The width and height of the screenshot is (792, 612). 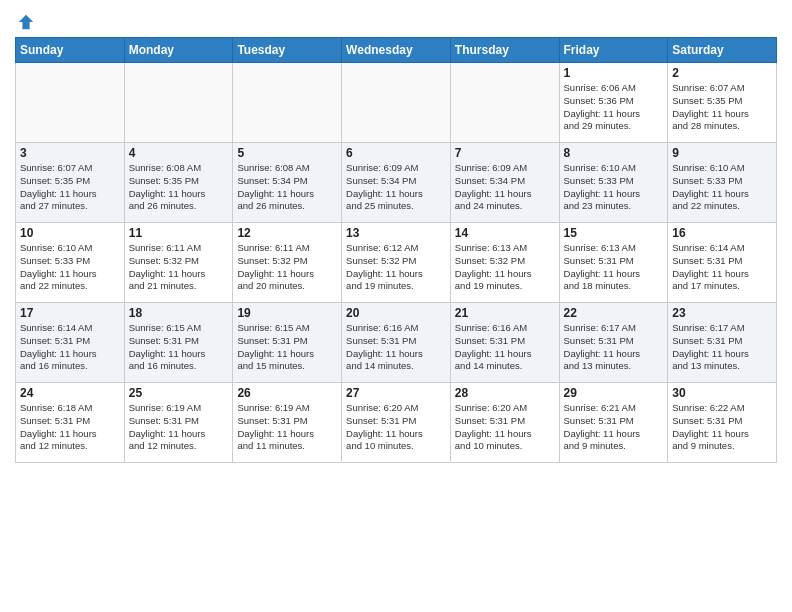 What do you see at coordinates (178, 343) in the screenshot?
I see `calendar-day-cell: 18Sunrise: 6:15 AM Sunset: 5:31 PM Dayli…` at bounding box center [178, 343].